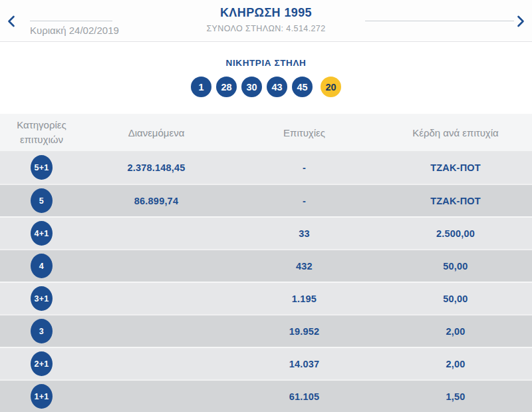 The width and height of the screenshot is (532, 412). What do you see at coordinates (41, 233) in the screenshot?
I see `category-badge: 4+1` at bounding box center [41, 233].